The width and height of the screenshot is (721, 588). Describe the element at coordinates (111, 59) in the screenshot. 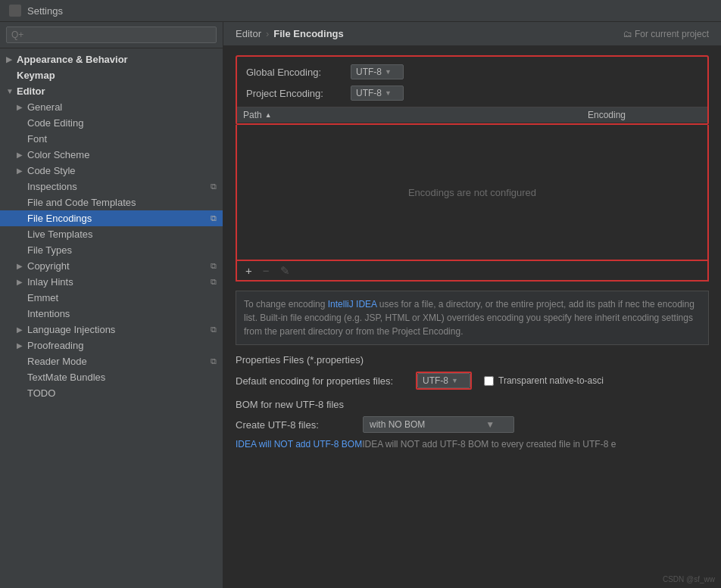

I see `sidebar-item-appearance: ▶ Appearance & Behavior` at that location.